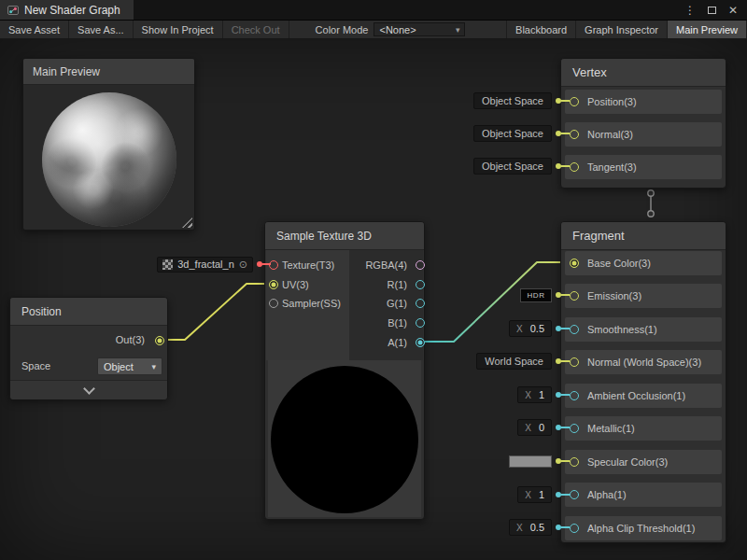 This screenshot has height=560, width=747. I want to click on position-input-port, so click(574, 102).